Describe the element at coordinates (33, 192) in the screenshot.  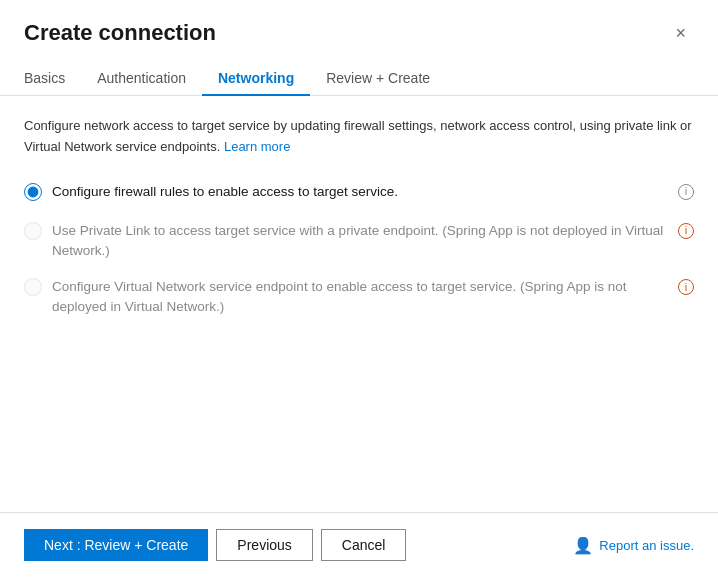
I see `radio-firewall` at that location.